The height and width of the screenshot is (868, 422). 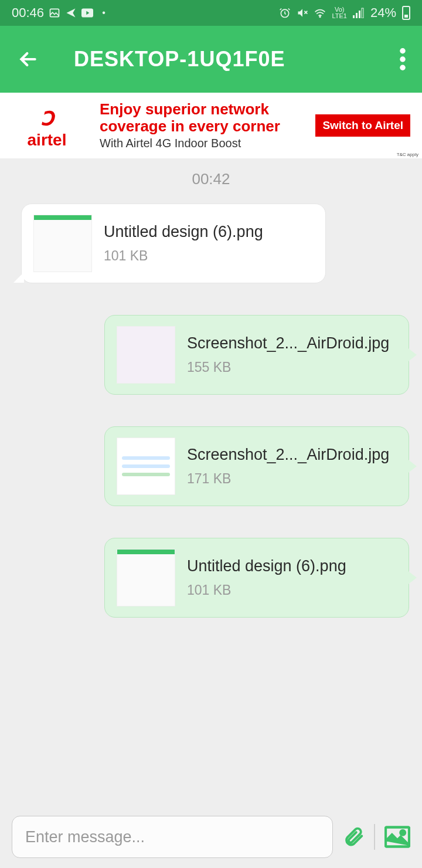 I want to click on status-time: 00:46, so click(x=28, y=13).